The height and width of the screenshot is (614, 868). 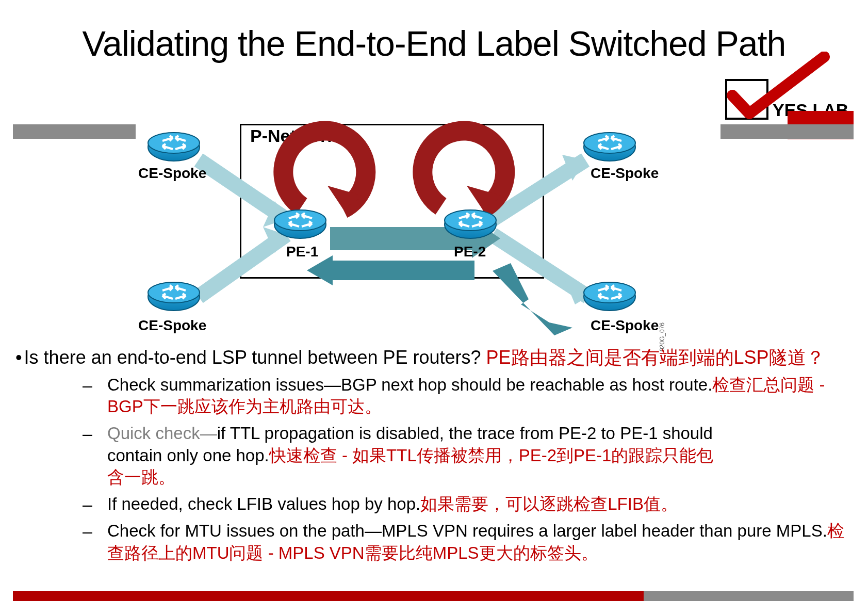 I want to click on bullet-3-cn: 如果需要，可以逐跳检查LFIB值。, so click(x=549, y=504).